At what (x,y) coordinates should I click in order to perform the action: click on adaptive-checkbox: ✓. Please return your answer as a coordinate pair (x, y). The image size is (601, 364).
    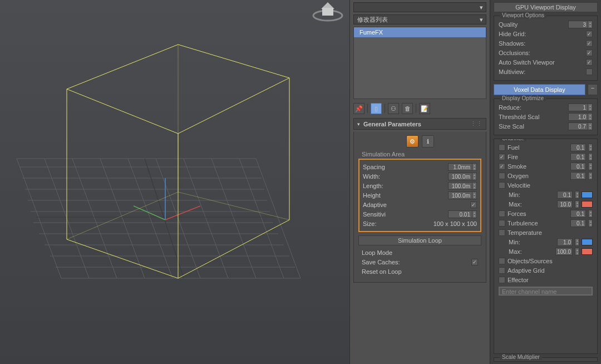
    Looking at the image, I should click on (474, 205).